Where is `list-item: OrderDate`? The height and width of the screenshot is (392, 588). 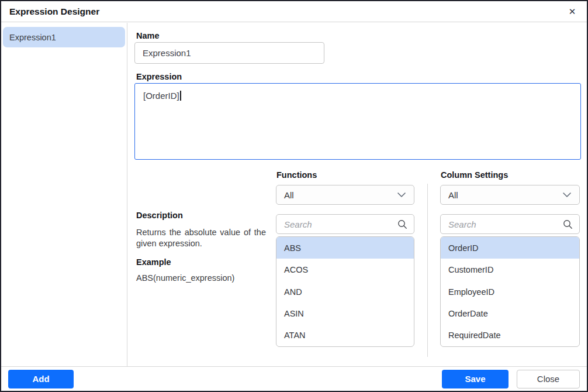 list-item: OrderDate is located at coordinates (510, 314).